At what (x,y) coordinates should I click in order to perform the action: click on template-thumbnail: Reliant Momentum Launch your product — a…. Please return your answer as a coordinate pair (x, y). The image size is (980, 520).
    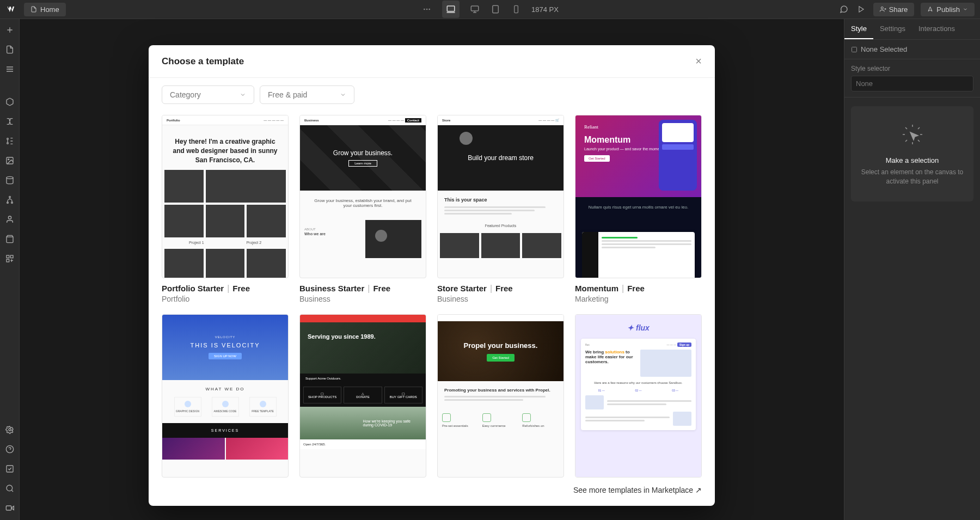
    Looking at the image, I should click on (638, 197).